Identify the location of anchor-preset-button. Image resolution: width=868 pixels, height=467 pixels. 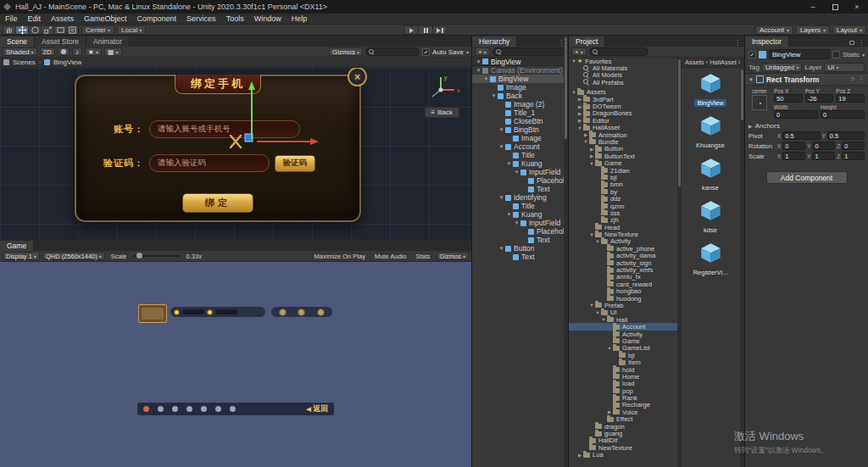
(760, 103).